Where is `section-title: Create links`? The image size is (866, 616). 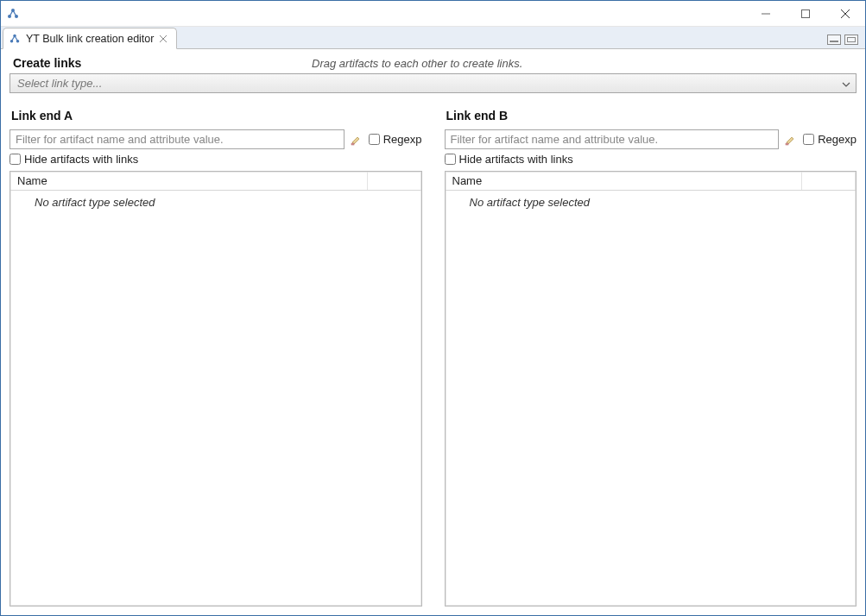 section-title: Create links is located at coordinates (47, 63).